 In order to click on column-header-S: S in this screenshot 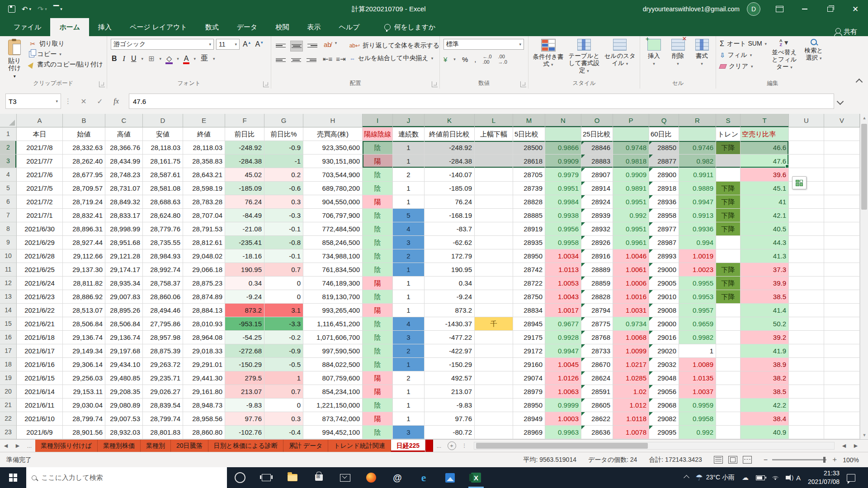, I will do `click(728, 121)`.